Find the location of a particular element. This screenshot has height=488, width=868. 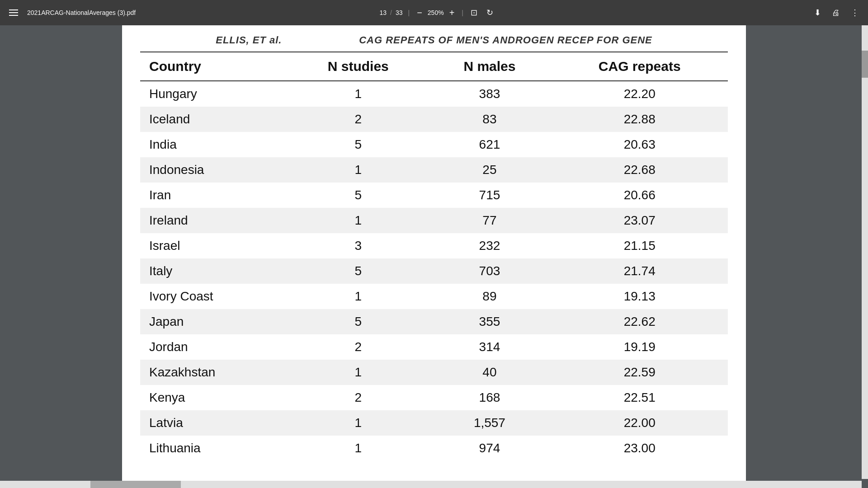

cell-cag-repeats: 22.88 is located at coordinates (639, 119).